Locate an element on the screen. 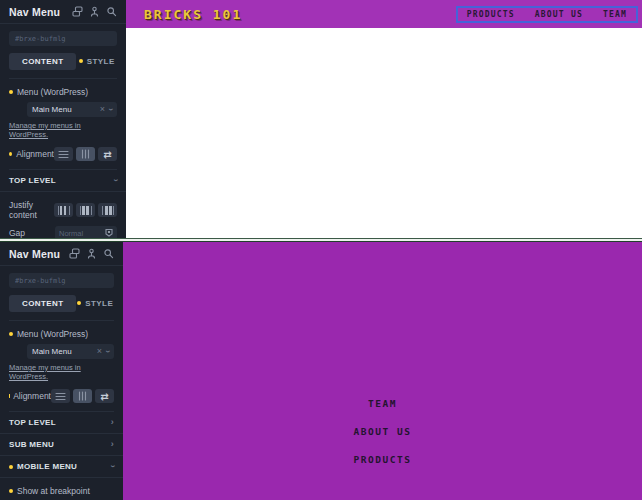  justify-center-button is located at coordinates (86, 210).